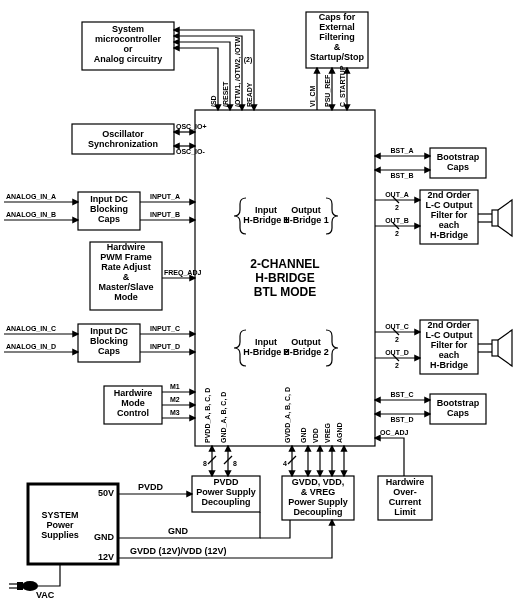  I want to click on svg-text: /SD, so click(214, 101).